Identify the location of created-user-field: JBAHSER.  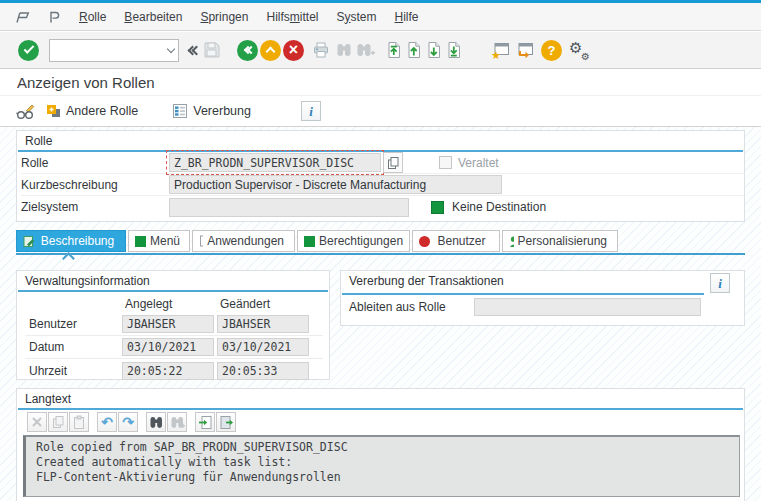
(168, 324).